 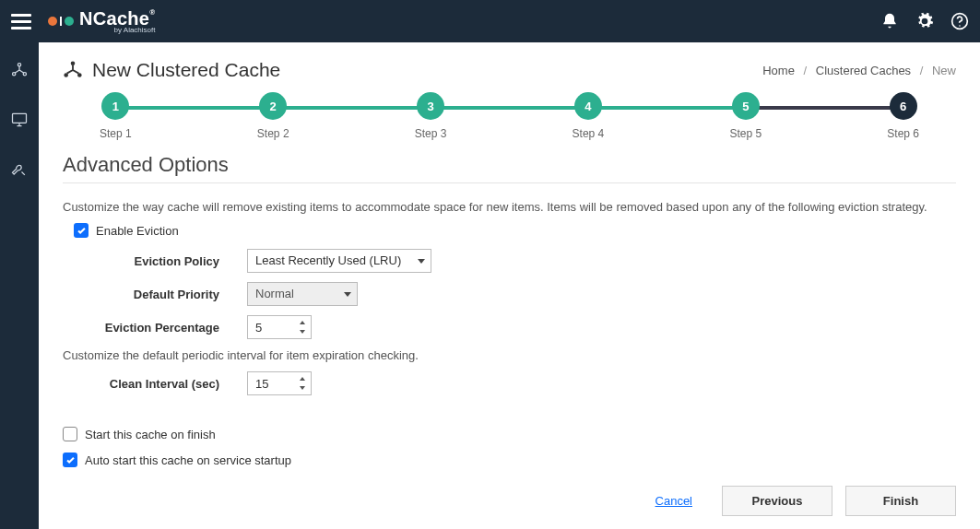 I want to click on stepper: 1Step 1 2Step 2 3Step 3 4Step 4 5Step 5 …, so click(x=509, y=116).